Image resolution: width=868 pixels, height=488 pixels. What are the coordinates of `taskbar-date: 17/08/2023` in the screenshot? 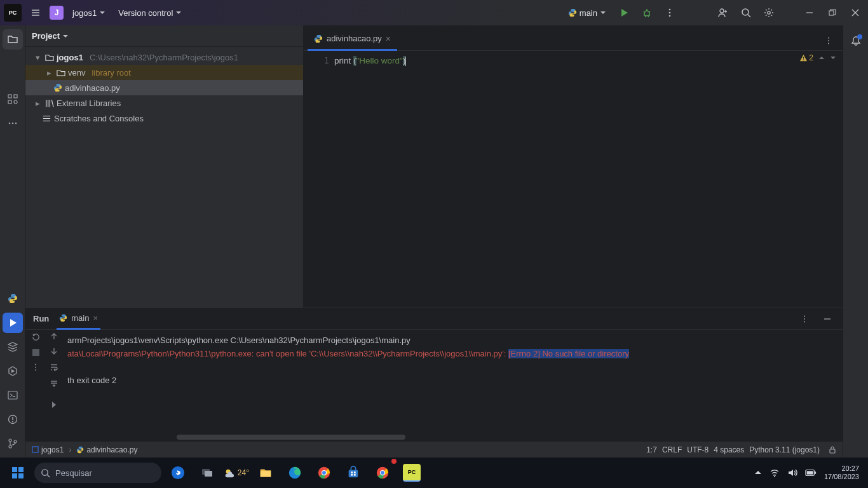 It's located at (841, 477).